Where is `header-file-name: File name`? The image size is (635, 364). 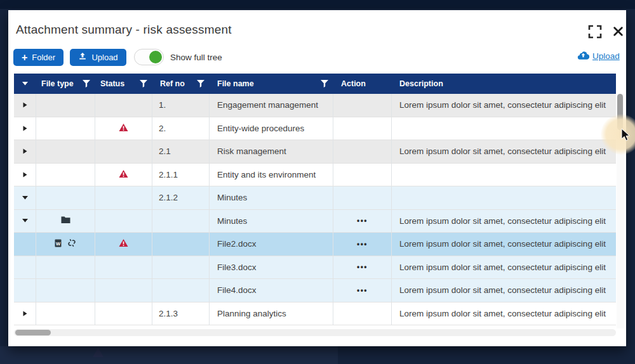
header-file-name: File name is located at coordinates (272, 84).